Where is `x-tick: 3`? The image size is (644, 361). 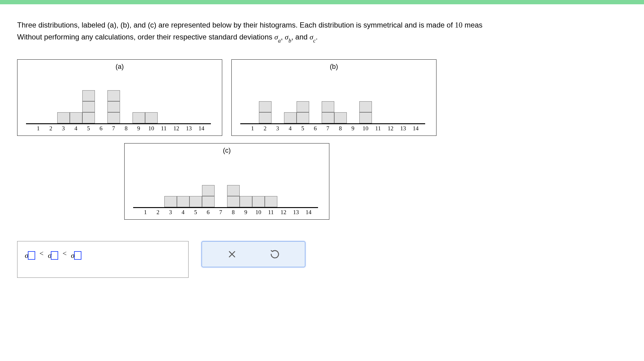 x-tick: 3 is located at coordinates (278, 128).